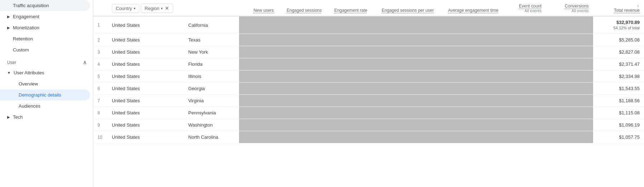 The height and width of the screenshot is (187, 644). I want to click on table-row: 7United StatesVirginia$1,188.56, so click(368, 101).